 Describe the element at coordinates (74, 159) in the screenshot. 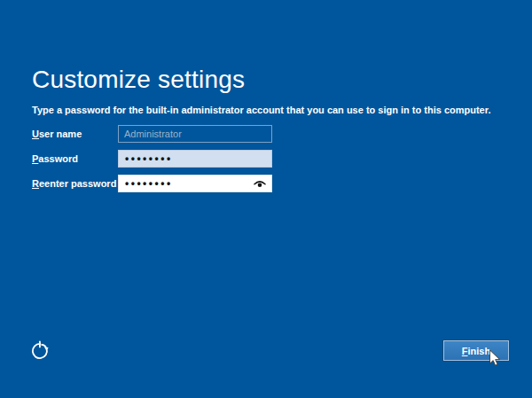

I see `password-label: Password` at that location.